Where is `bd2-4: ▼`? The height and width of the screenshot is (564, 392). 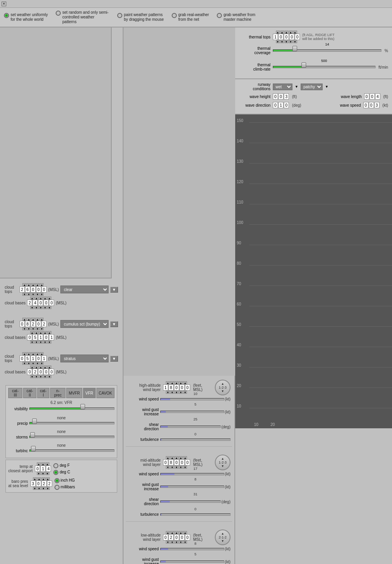
bd2-4: ▼ is located at coordinates (45, 342).